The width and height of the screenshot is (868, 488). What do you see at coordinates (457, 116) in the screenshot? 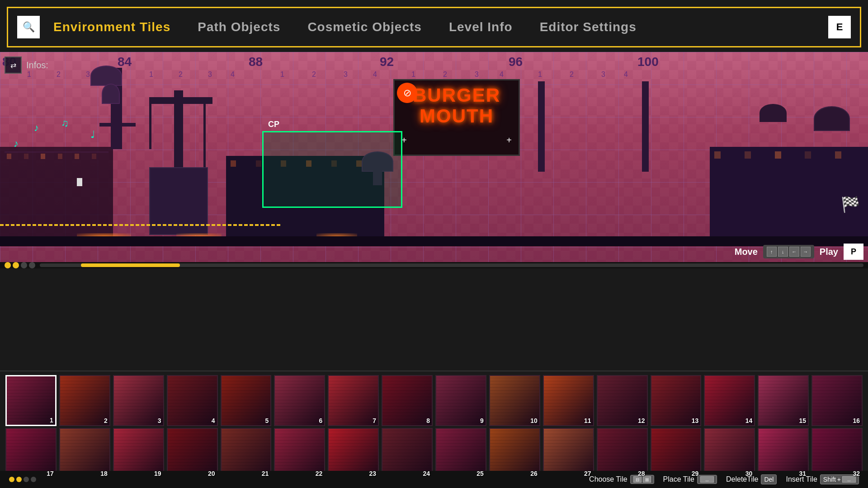
I see `burger-line2: MOUTH` at bounding box center [457, 116].